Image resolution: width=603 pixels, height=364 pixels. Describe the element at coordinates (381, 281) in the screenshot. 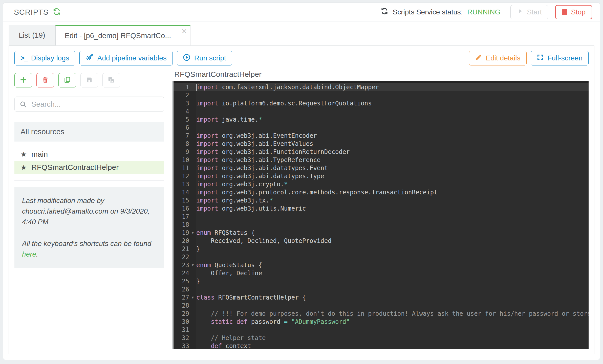

I see `code-line: 25}` at that location.